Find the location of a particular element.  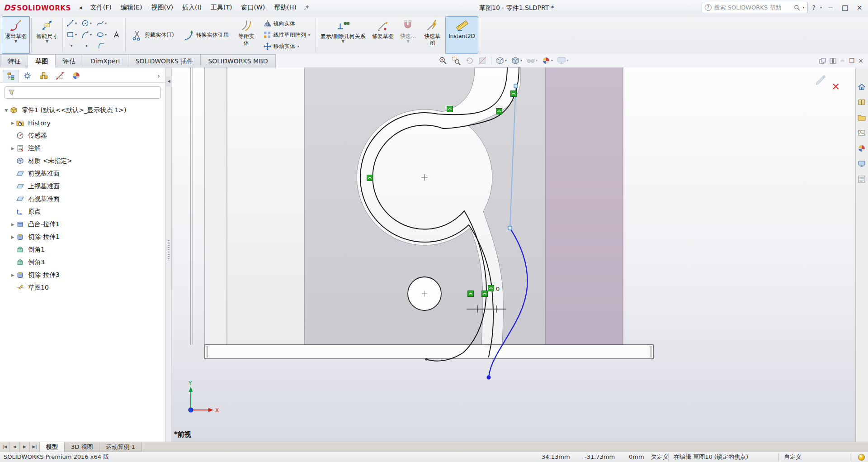

menu-collapse-icon: ◀ is located at coordinates (80, 8).